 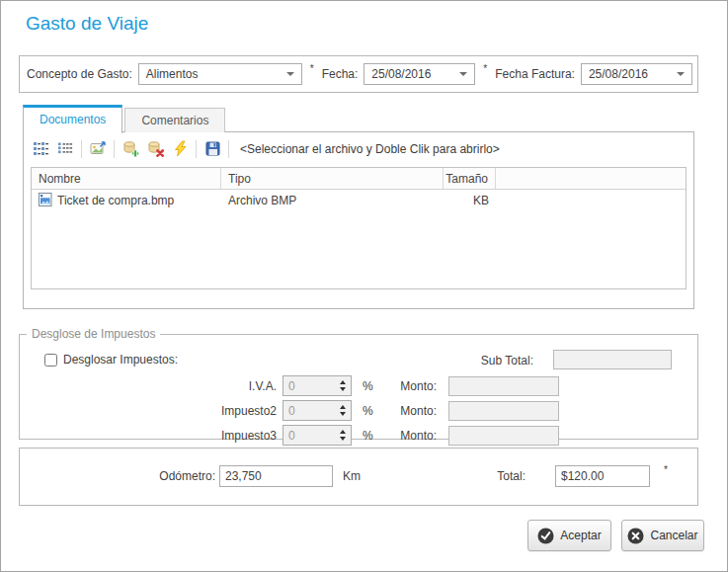 I want to click on impuesto2-percent-value: 0, so click(x=309, y=411).